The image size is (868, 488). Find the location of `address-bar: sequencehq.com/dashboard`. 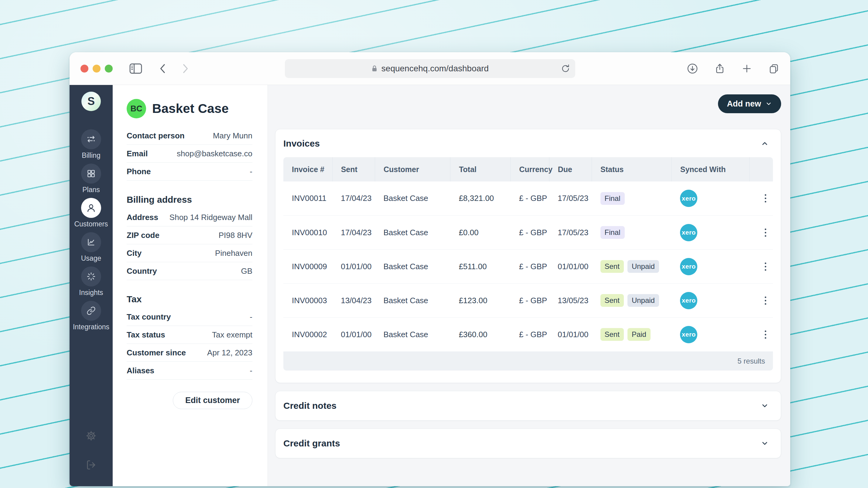

address-bar: sequencehq.com/dashboard is located at coordinates (430, 69).